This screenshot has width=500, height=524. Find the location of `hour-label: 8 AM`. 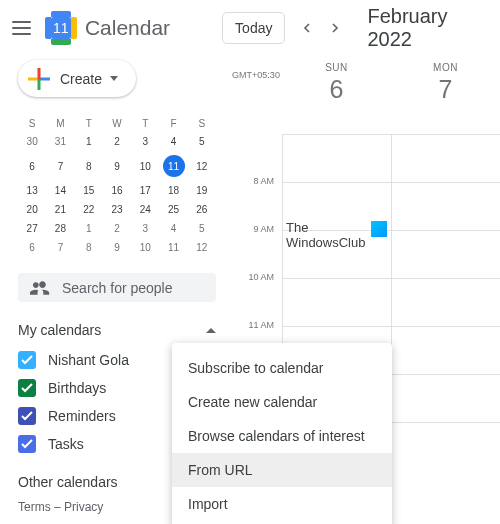

hour-label: 8 AM is located at coordinates (256, 200).